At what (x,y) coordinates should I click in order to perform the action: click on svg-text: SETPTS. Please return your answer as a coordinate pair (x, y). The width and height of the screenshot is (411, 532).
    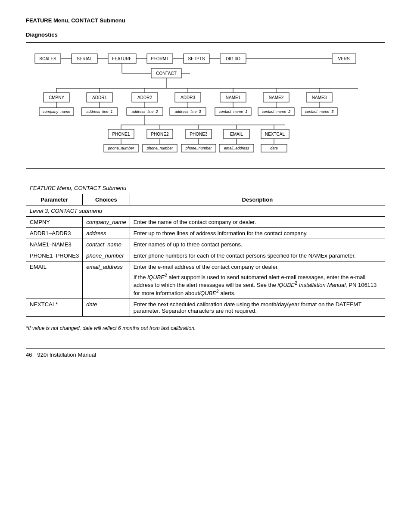
    Looking at the image, I should click on (196, 59).